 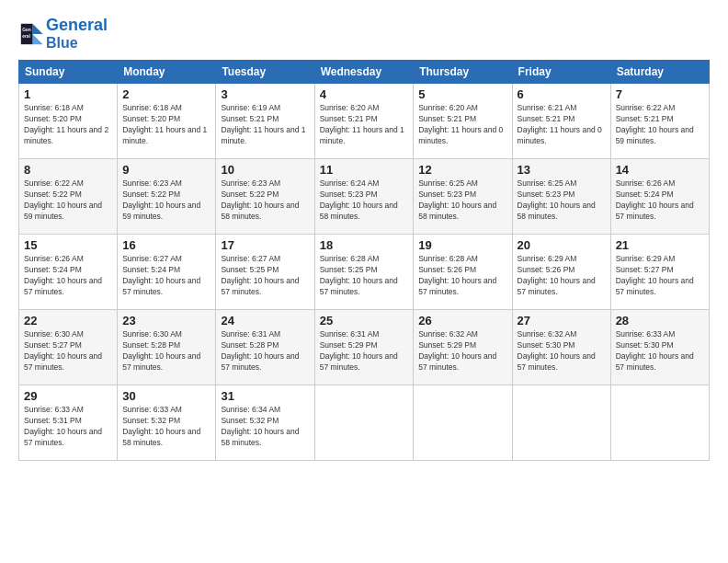 What do you see at coordinates (68, 320) in the screenshot?
I see `day-number: 22` at bounding box center [68, 320].